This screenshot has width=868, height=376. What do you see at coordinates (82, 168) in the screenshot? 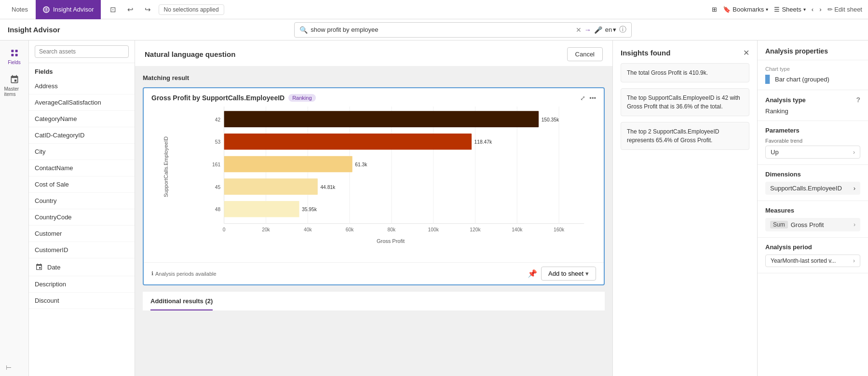
I see `field-item: ContactName` at bounding box center [82, 168].